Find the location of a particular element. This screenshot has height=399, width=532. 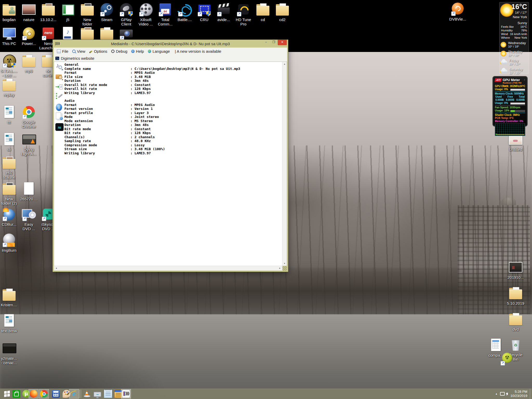

info-row-file-size: File size: 3.48 MiB is located at coordinates (168, 77).